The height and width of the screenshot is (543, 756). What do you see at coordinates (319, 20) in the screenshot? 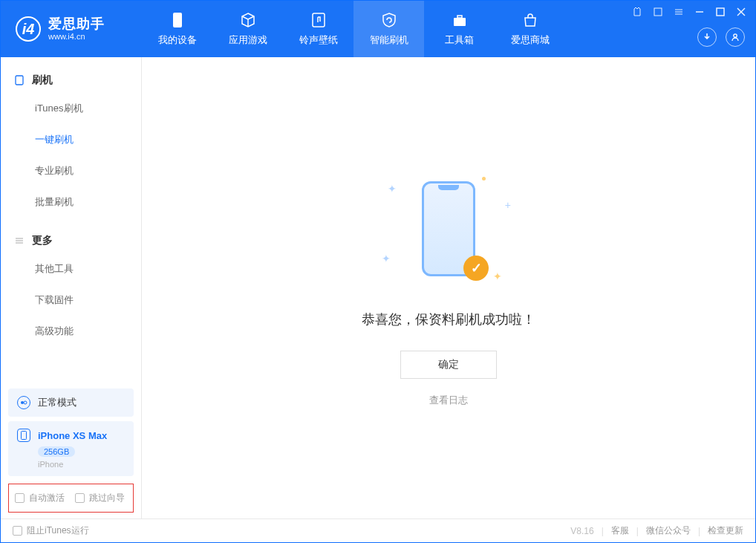
I see `music-icon` at bounding box center [319, 20].